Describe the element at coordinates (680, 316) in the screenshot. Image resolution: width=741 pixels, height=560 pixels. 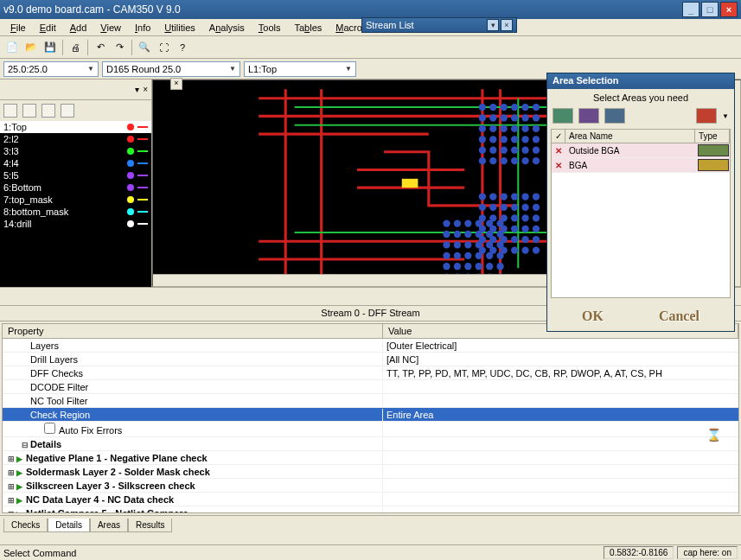
I see `cancel-button: Cancel` at that location.